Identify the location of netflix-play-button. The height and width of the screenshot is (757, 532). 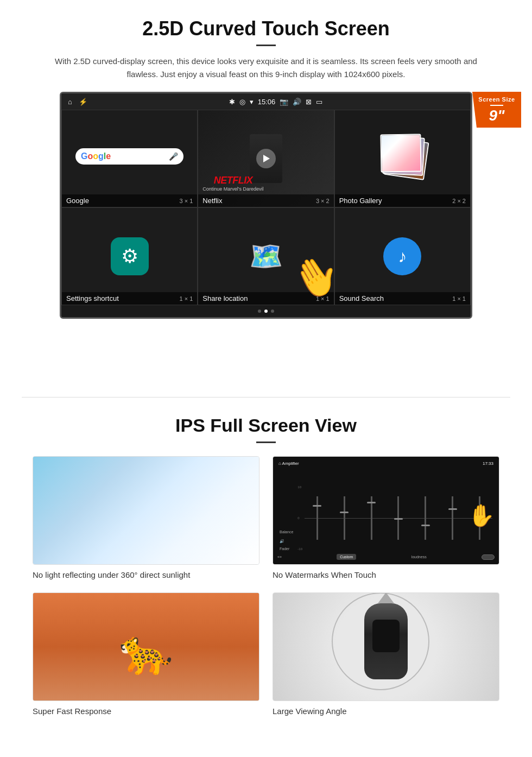
(266, 159).